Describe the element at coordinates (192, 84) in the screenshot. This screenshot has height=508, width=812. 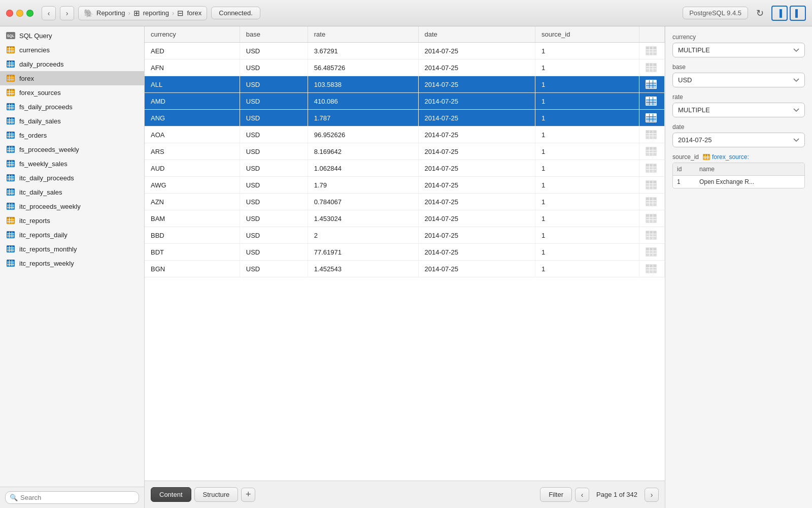
I see `cell-currency: ALL` at that location.